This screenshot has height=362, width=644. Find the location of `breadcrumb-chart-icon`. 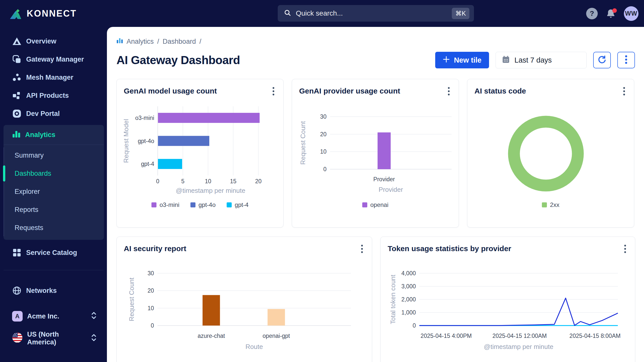

breadcrumb-chart-icon is located at coordinates (120, 42).